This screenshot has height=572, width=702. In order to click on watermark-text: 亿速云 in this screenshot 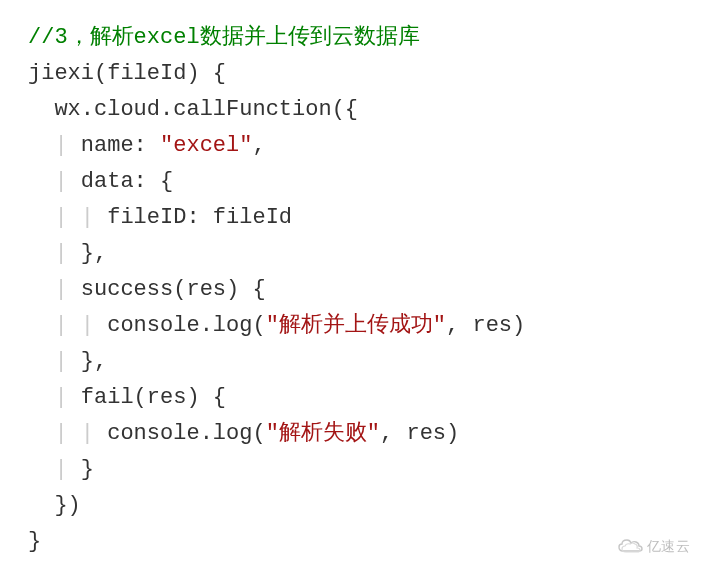, I will do `click(669, 546)`.